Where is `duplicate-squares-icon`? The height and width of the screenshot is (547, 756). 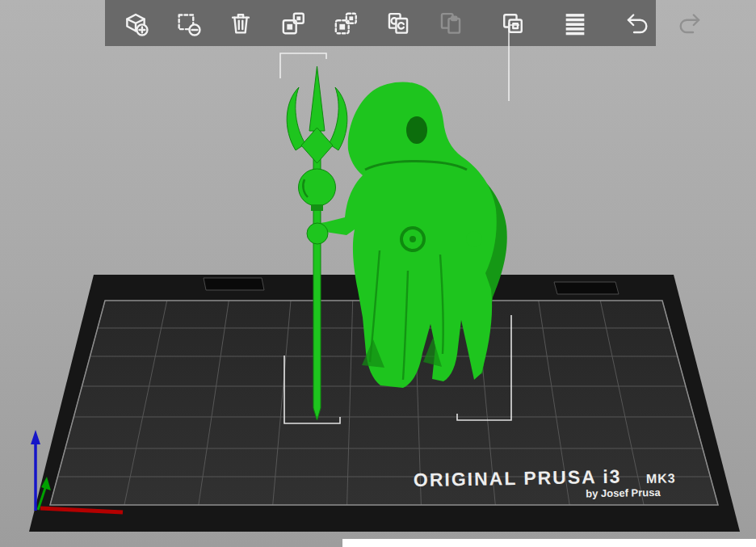 duplicate-squares-icon is located at coordinates (513, 23).